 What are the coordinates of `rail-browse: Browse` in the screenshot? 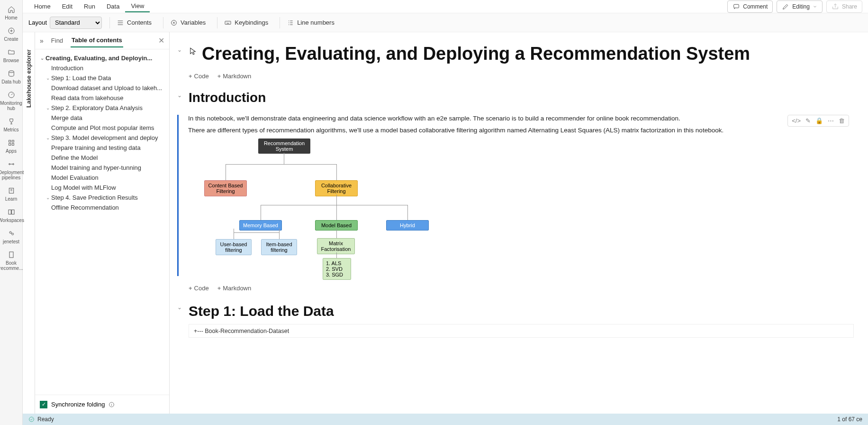 It's located at (11, 55).